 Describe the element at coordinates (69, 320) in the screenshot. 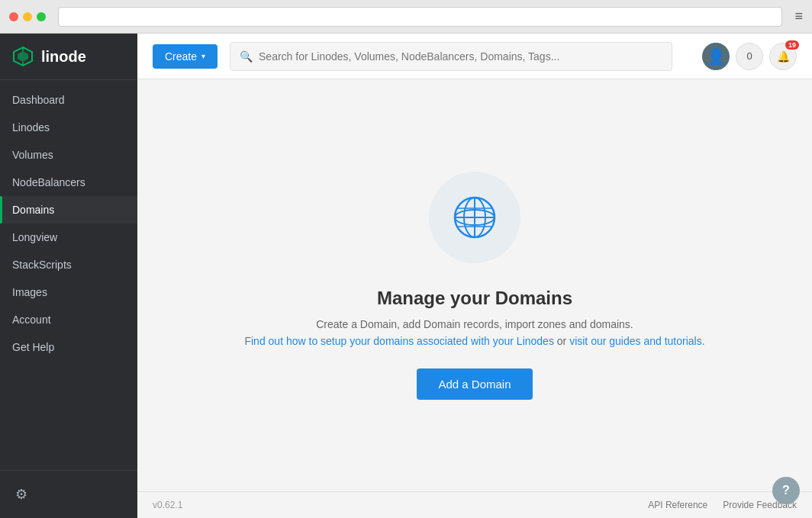

I see `sidebar-item-account: Account` at that location.